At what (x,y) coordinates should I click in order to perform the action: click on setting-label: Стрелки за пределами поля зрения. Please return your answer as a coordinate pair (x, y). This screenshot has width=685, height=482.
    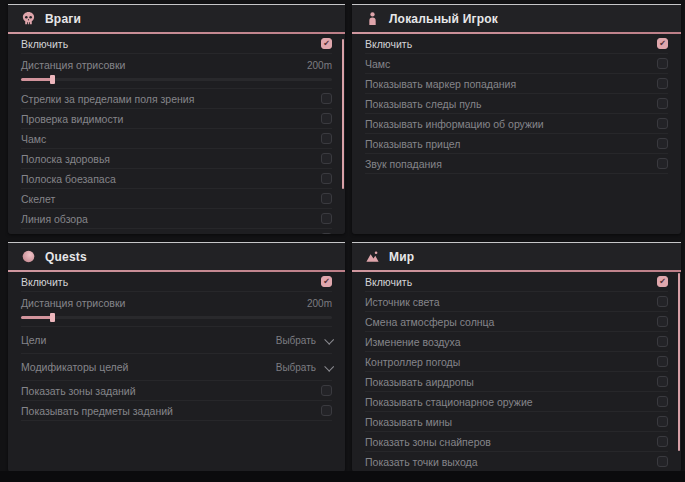
    Looking at the image, I should click on (108, 99).